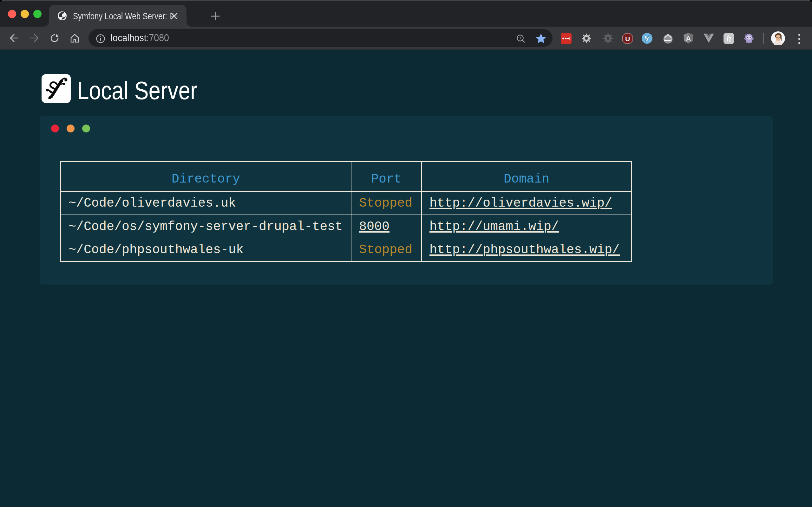 The width and height of the screenshot is (812, 507). What do you see at coordinates (689, 39) in the screenshot?
I see `svg-text: A` at bounding box center [689, 39].